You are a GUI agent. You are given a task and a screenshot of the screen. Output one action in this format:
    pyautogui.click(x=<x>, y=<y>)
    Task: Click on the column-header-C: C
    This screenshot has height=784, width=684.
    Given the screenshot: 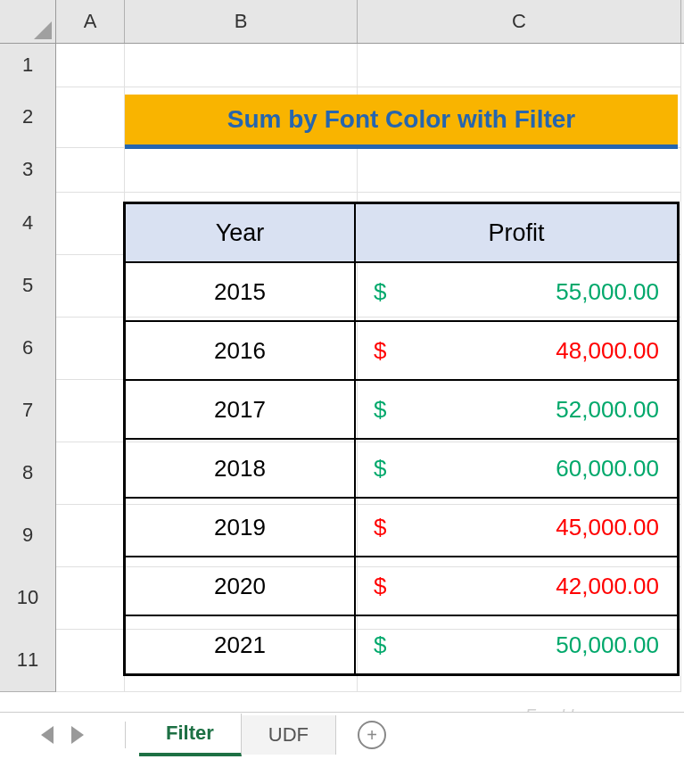 What is the action you would take?
    pyautogui.click(x=519, y=21)
    